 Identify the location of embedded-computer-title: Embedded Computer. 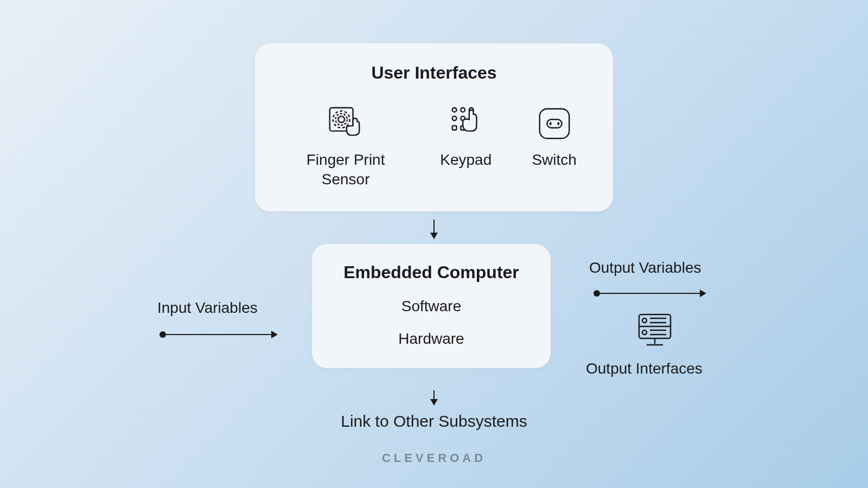
(431, 272).